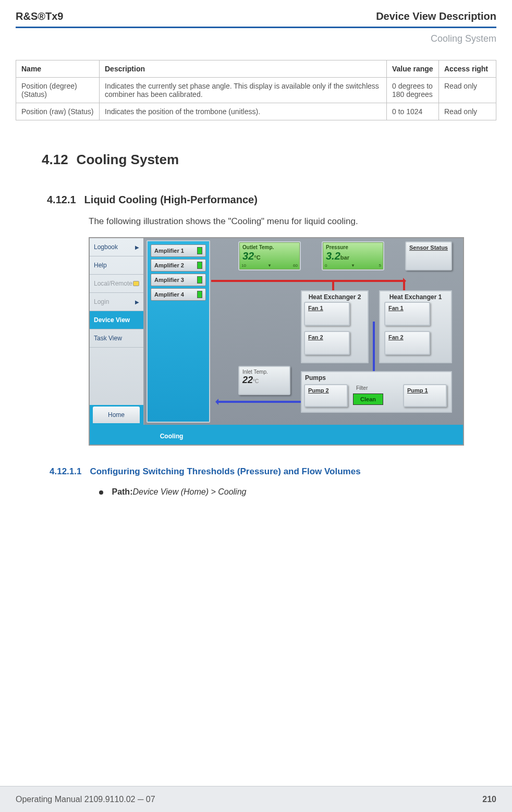 This screenshot has width=512, height=812. Describe the element at coordinates (117, 302) in the screenshot. I see `sidebar-item-login: Login ▶` at that location.